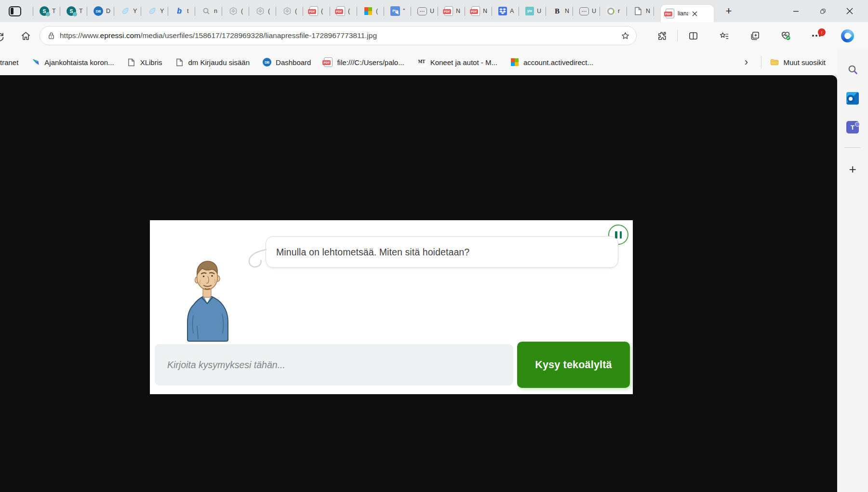 The width and height of the screenshot is (868, 492). Describe the element at coordinates (786, 36) in the screenshot. I see `browser-essentials-button` at that location.